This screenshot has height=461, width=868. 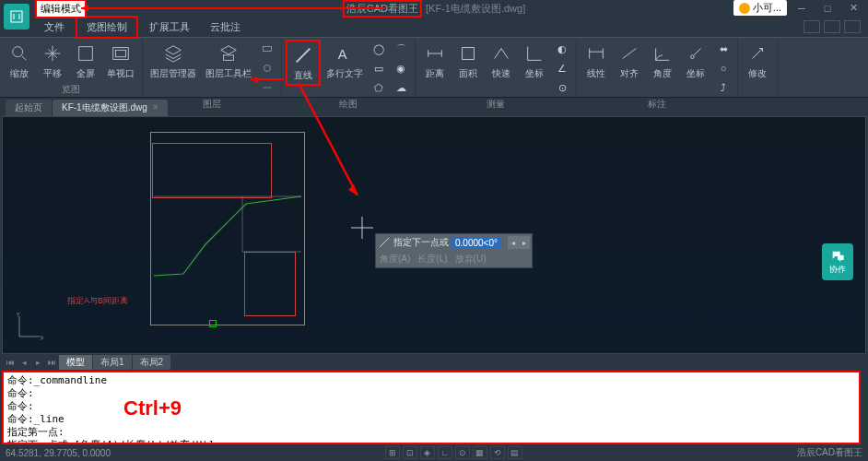 What do you see at coordinates (475, 9) in the screenshot?
I see `title-file: [KF-1电缆敷设图.dwg]` at bounding box center [475, 9].